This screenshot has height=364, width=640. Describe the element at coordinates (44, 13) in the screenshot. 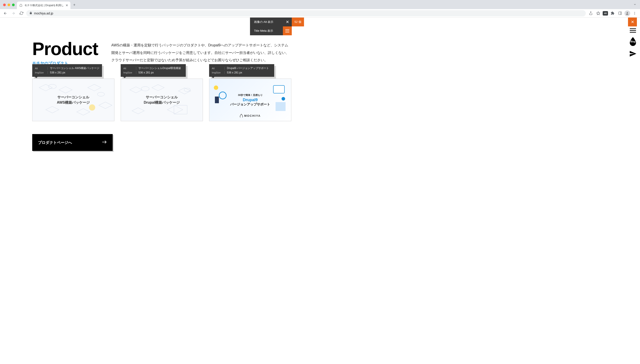

I see `url-text: mochiya.ad.jp` at that location.